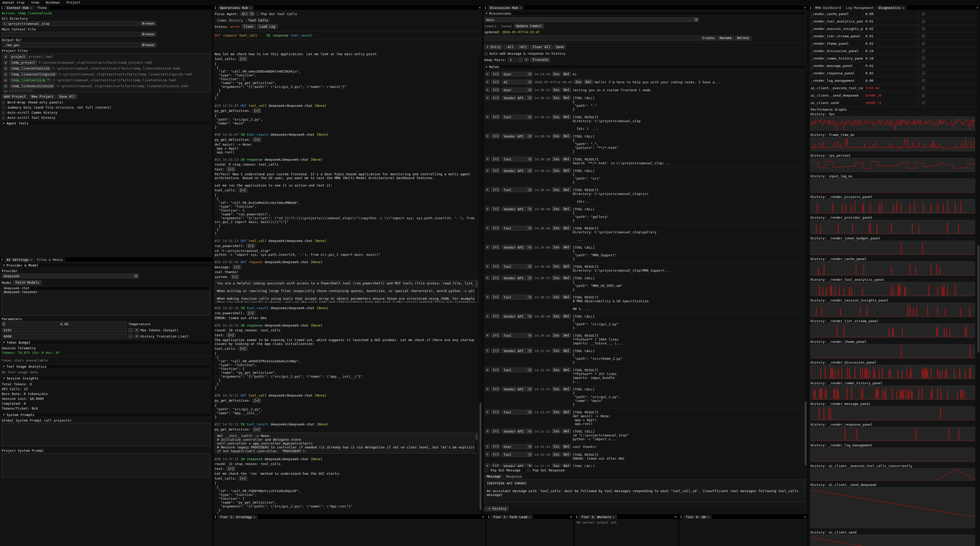 This screenshot has width=980, height=546. What do you see at coordinates (131, 330) in the screenshot?
I see `stepper-minus-button: -` at bounding box center [131, 330].